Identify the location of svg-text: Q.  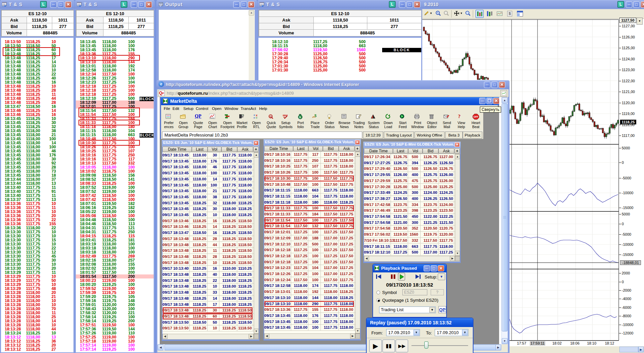
(271, 117).